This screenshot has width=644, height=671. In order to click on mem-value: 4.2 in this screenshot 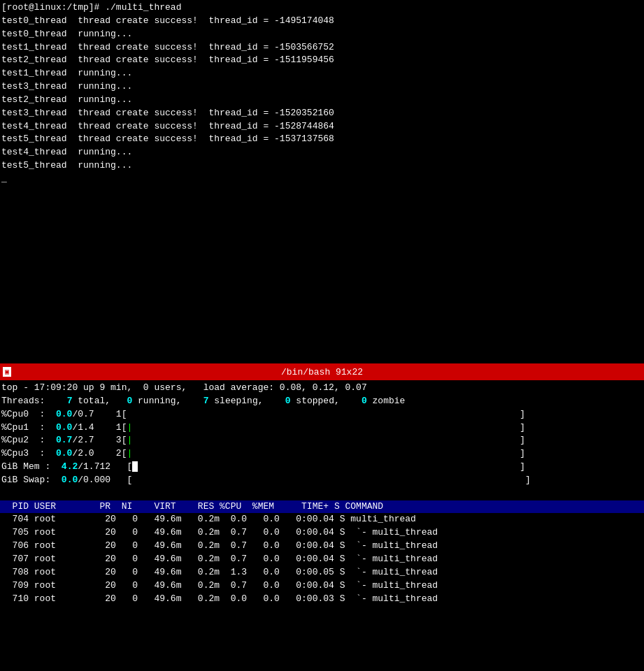, I will do `click(70, 467)`.